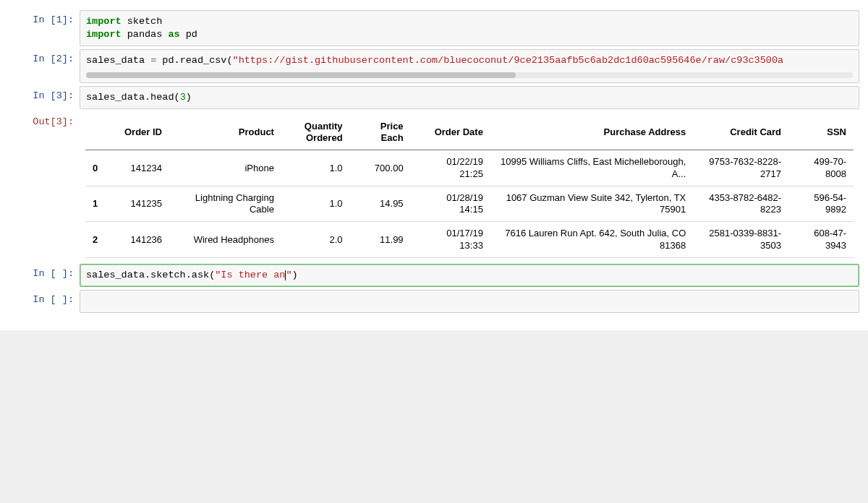 This screenshot has width=868, height=503. Describe the element at coordinates (44, 94) in the screenshot. I see `input-prompt: In [3]:` at that location.